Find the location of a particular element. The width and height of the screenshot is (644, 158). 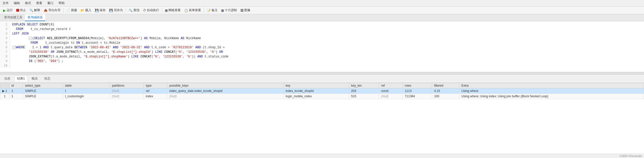

line-num-9: 9 is located at coordinates (5, 61).